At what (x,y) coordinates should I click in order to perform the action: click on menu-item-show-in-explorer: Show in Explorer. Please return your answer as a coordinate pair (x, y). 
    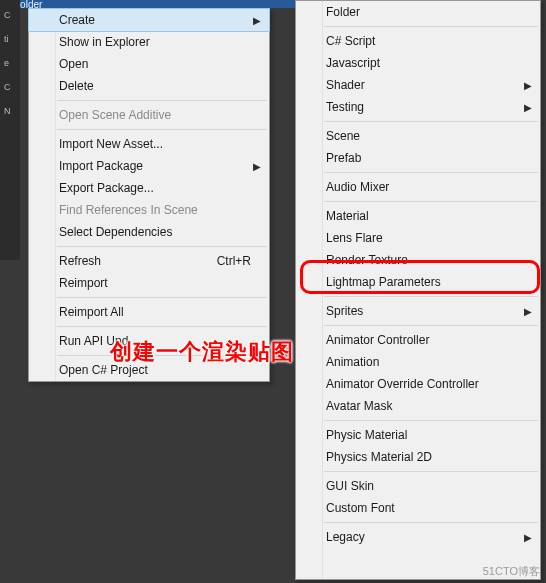
    Looking at the image, I should click on (149, 42).